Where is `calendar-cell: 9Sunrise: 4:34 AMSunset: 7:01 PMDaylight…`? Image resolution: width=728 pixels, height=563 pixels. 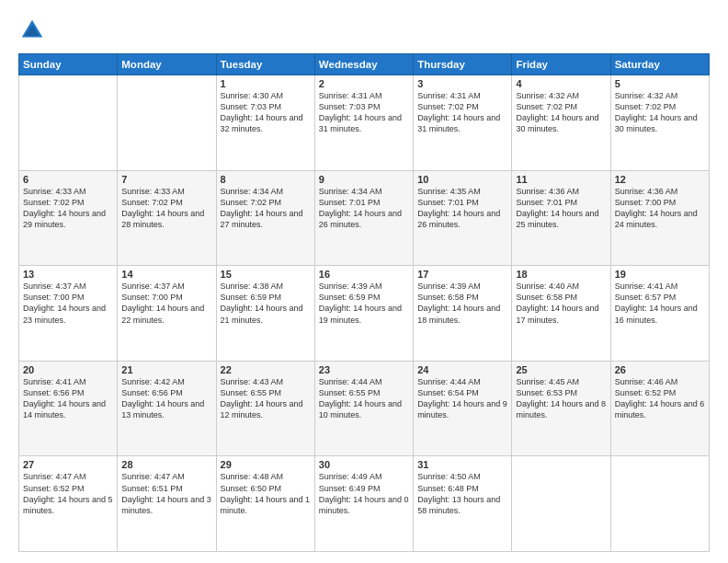 calendar-cell: 9Sunrise: 4:34 AMSunset: 7:01 PMDaylight… is located at coordinates (364, 218).